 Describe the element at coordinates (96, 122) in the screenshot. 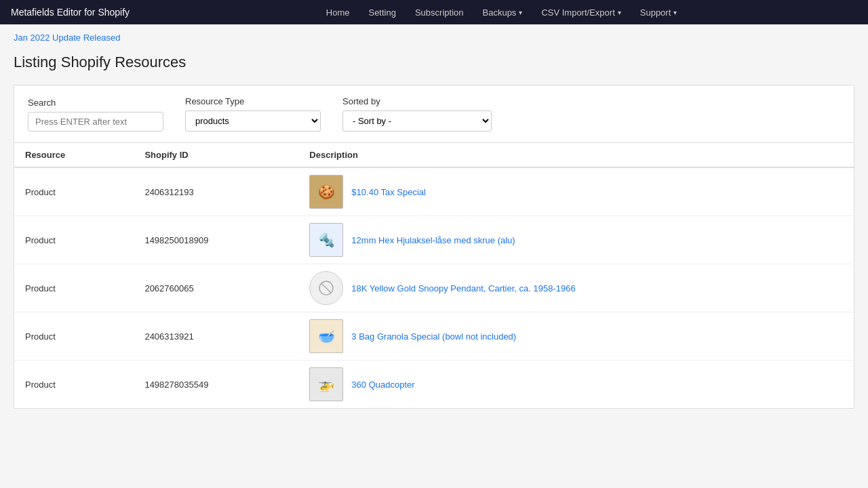

I see `search-input` at that location.